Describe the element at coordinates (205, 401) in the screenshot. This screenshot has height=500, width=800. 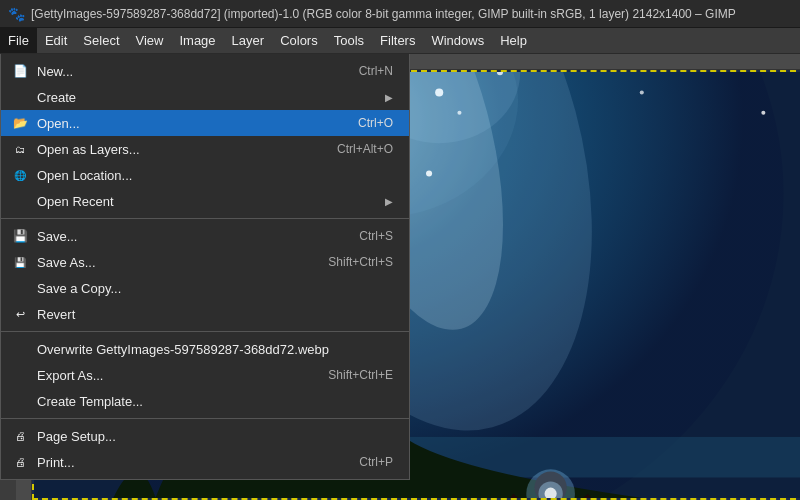
I see `menu-create-template: Create Template...` at that location.